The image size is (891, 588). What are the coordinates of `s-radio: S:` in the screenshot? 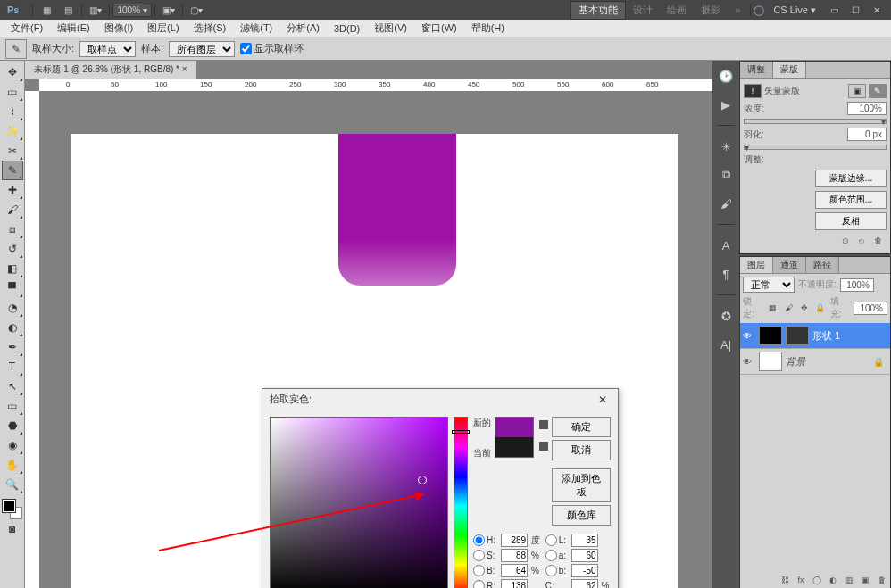 It's located at (486, 555).